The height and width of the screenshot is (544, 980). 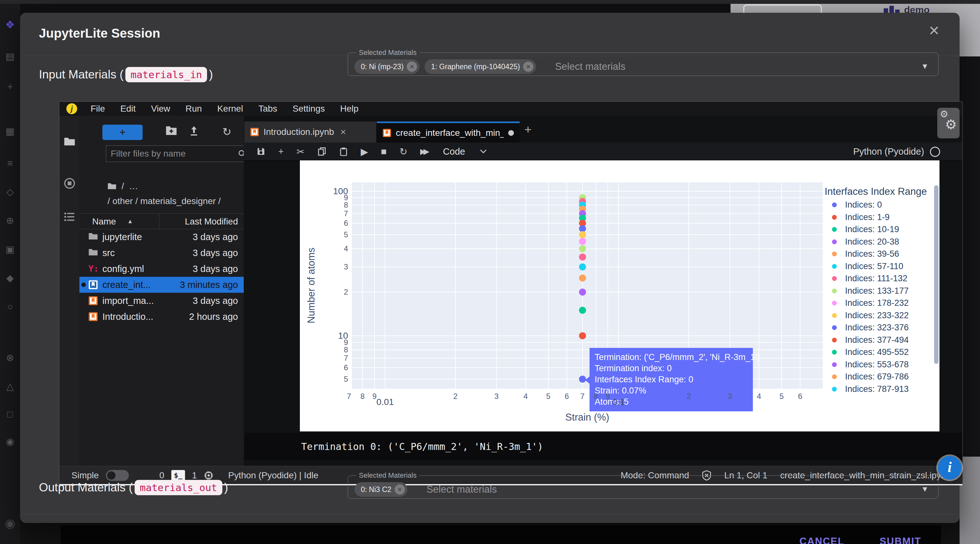 What do you see at coordinates (299, 132) in the screenshot?
I see `tab-label: Introduction.ipynb` at bounding box center [299, 132].